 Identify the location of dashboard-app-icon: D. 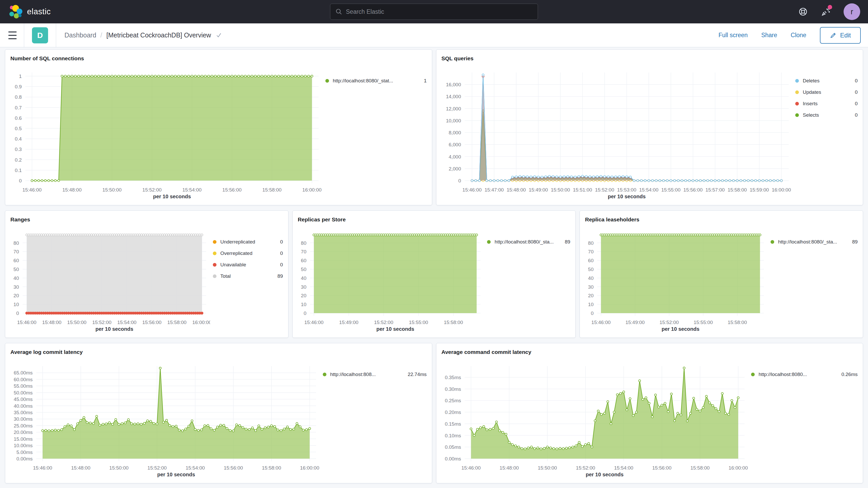
(40, 35).